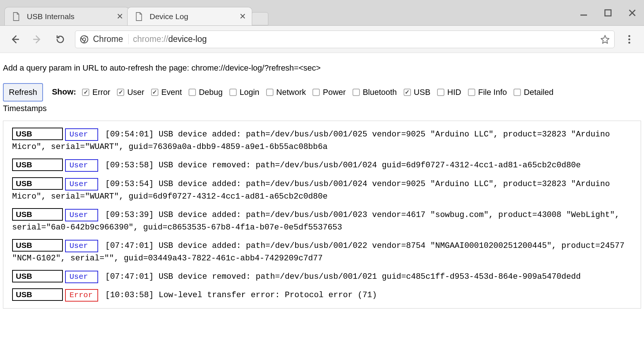  I want to click on filter-label: HID, so click(454, 92).